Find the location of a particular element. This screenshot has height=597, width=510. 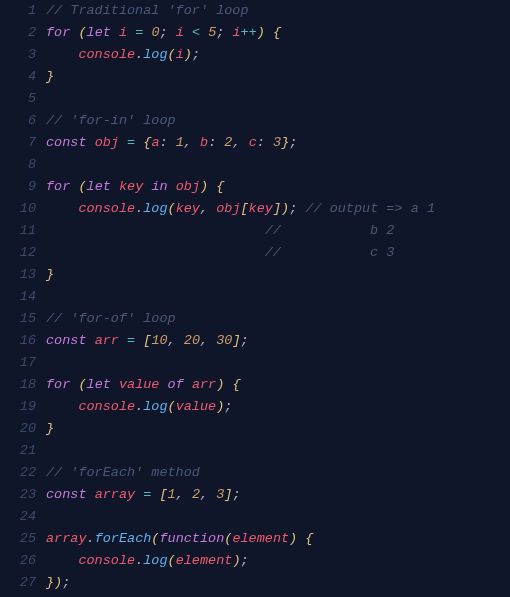

line-number: 15 is located at coordinates (18, 319).